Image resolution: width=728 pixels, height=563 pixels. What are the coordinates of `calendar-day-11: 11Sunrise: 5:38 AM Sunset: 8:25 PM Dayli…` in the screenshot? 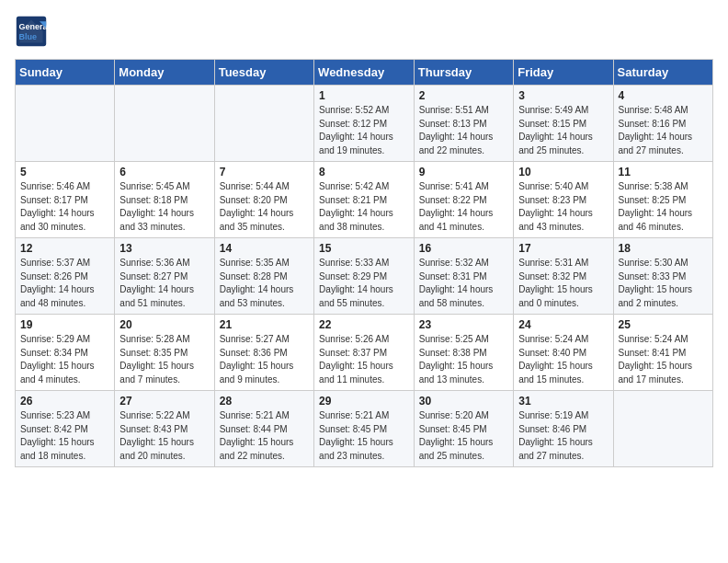 It's located at (664, 201).